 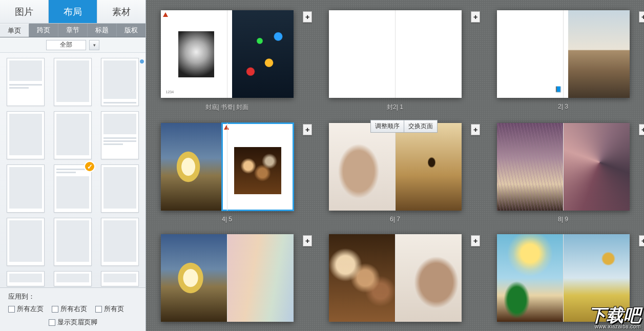 What do you see at coordinates (227, 167) in the screenshot?
I see `spread-selected` at bounding box center [227, 167].